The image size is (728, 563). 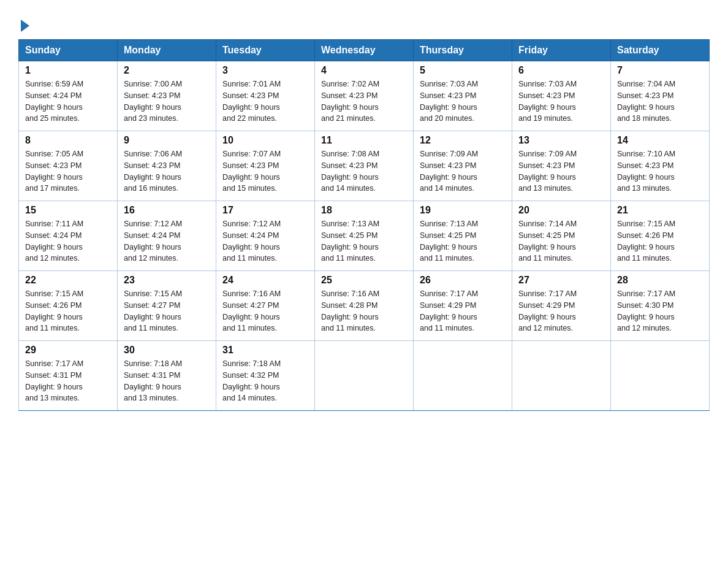 What do you see at coordinates (661, 306) in the screenshot?
I see `calendar-cell: 28 Sunrise: 7:17 AMSunset: 4:30 PMDaylig…` at bounding box center [661, 306].